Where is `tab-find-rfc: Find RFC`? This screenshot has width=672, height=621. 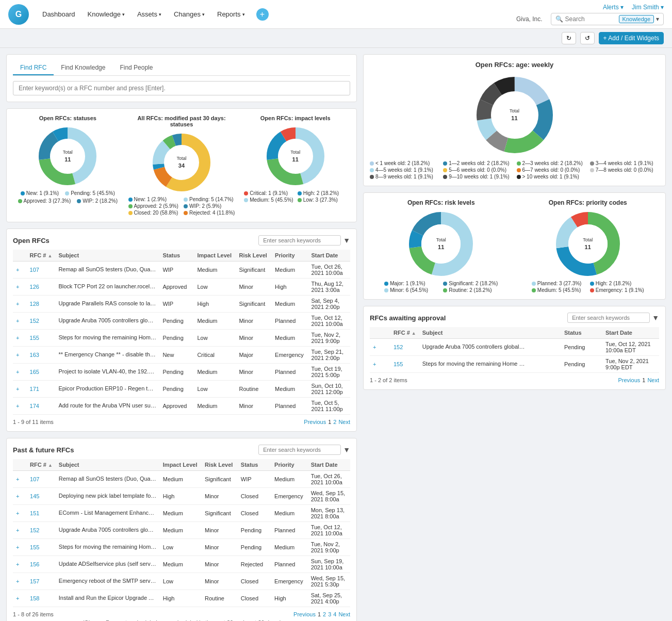
tab-find-rfc: Find RFC is located at coordinates (33, 68).